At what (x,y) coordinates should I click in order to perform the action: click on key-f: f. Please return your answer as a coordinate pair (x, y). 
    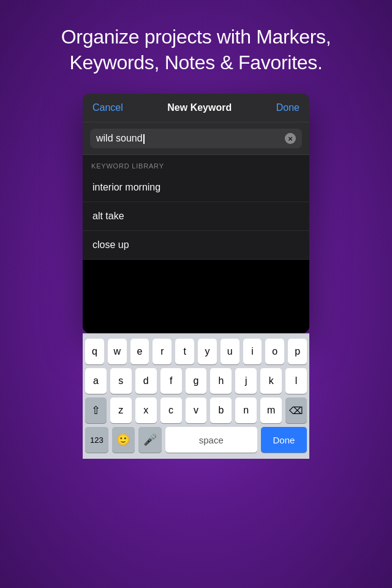
    Looking at the image, I should click on (172, 381).